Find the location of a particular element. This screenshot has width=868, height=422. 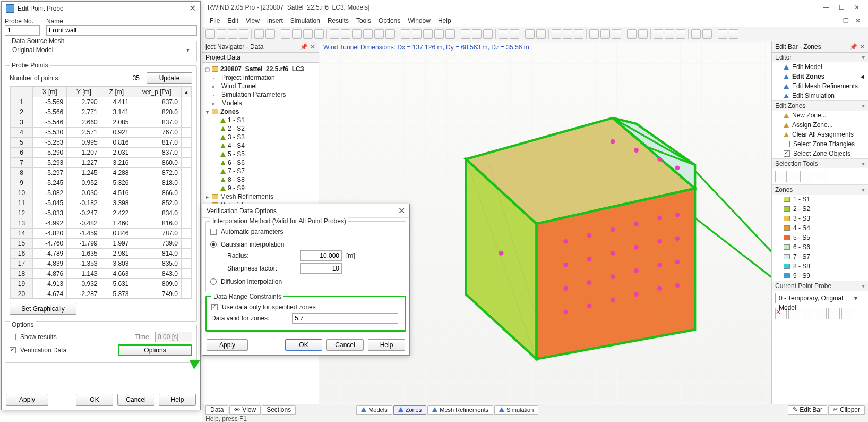

menu-file: File is located at coordinates (214, 21).